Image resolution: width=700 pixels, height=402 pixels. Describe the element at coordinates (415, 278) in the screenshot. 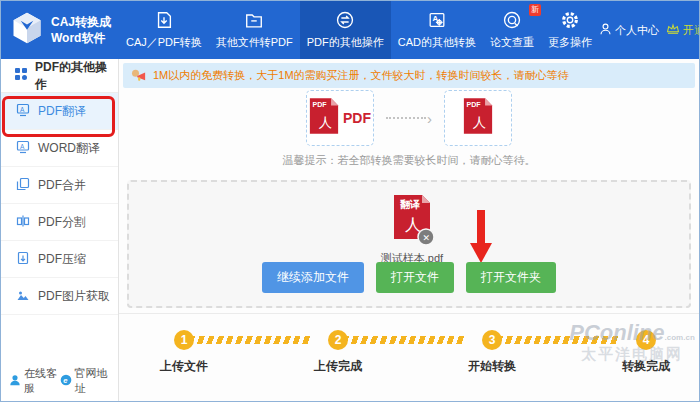

I see `open-file-button: 打开文件` at that location.